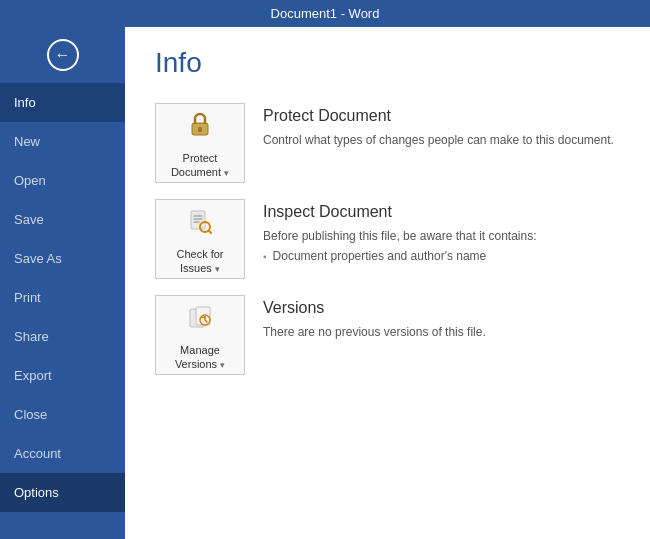 The image size is (650, 539). What do you see at coordinates (442, 140) in the screenshot?
I see `card-description-protect: Control what types of changes people can…` at bounding box center [442, 140].